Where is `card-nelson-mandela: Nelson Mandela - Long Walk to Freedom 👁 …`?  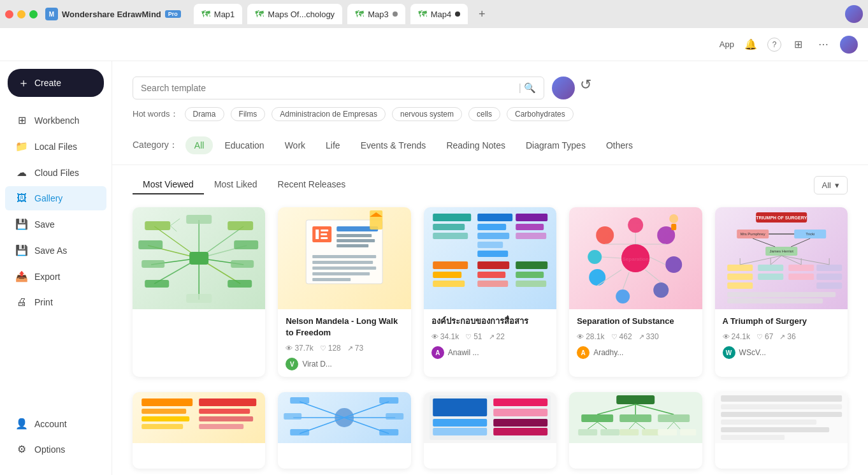 card-nelson-mandela: Nelson Mandela - Long Walk to Freedom 👁 … is located at coordinates (344, 292).